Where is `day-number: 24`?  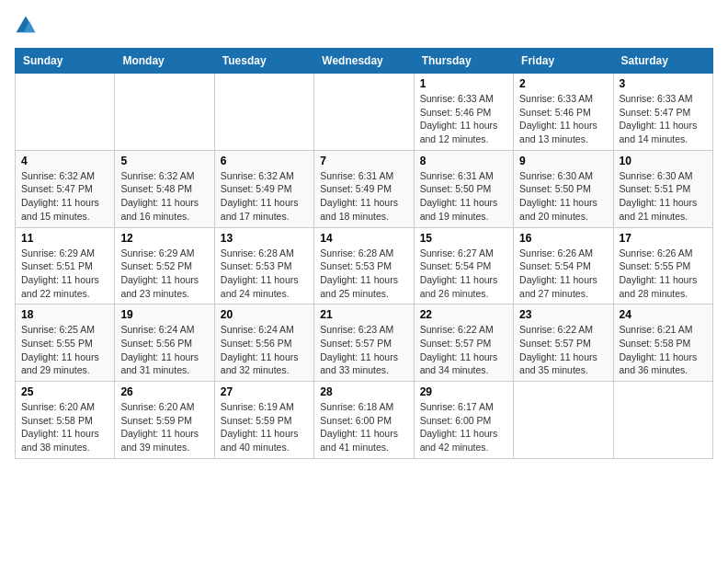
day-number: 24 is located at coordinates (664, 315).